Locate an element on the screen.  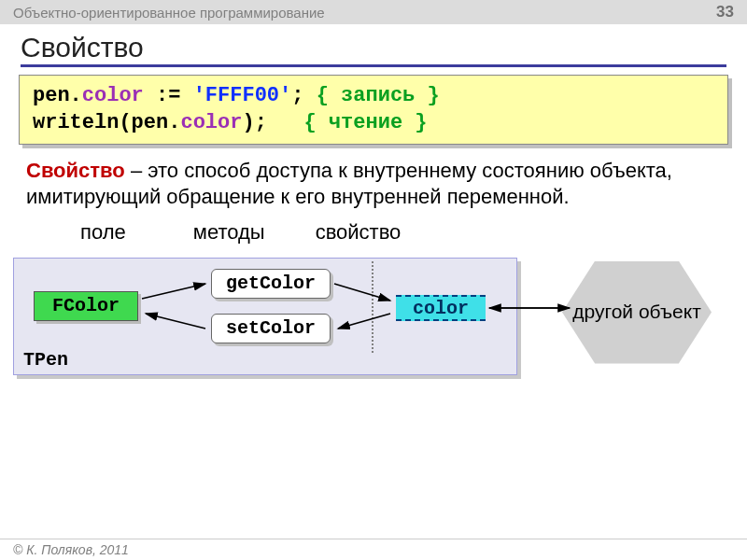
label-field: поле is located at coordinates (103, 232).